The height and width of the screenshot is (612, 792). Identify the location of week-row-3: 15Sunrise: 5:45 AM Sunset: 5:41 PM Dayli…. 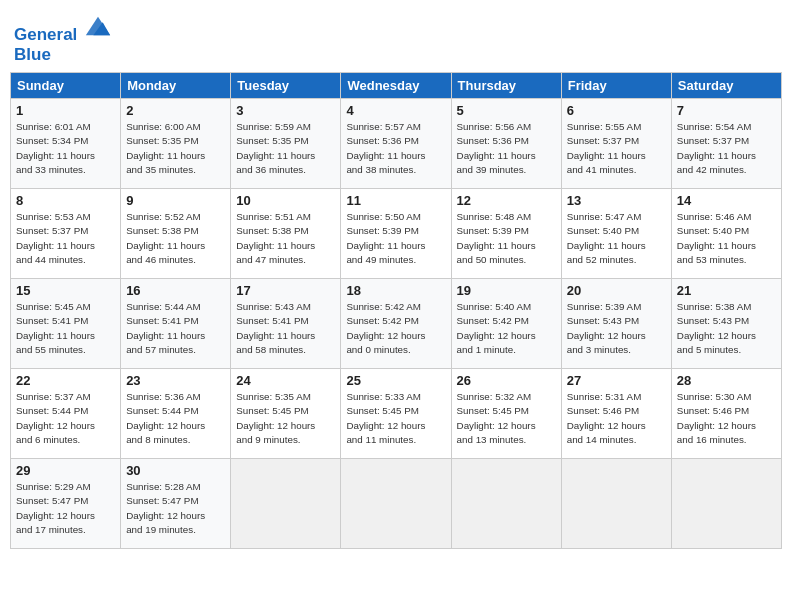
(396, 324).